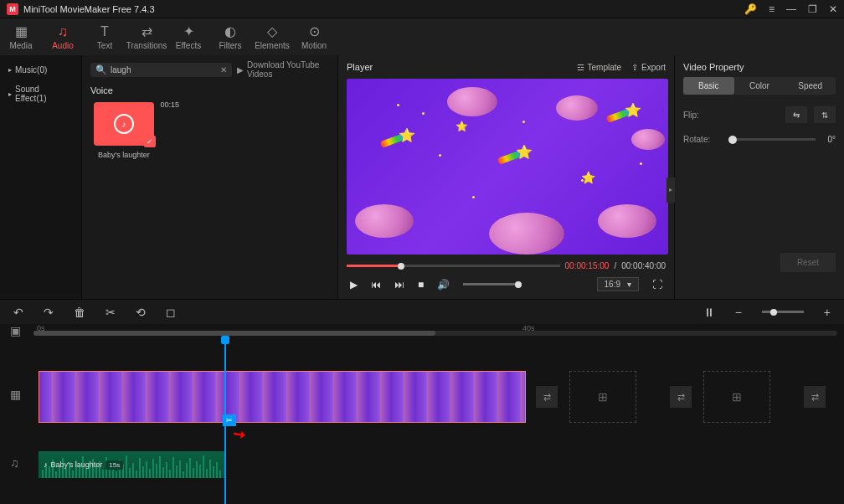 The height and width of the screenshot is (504, 844). Describe the element at coordinates (422, 37) in the screenshot. I see `top-toolbar: ▦Media ♫Audio TText ⇄Transitions ✦Effect…` at that location.